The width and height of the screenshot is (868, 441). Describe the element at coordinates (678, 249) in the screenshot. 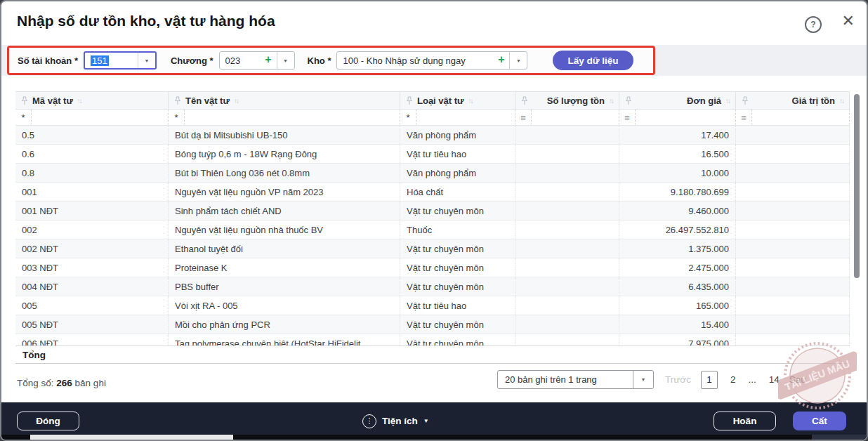

I see `cell-unit-price: 1.375.000` at that location.